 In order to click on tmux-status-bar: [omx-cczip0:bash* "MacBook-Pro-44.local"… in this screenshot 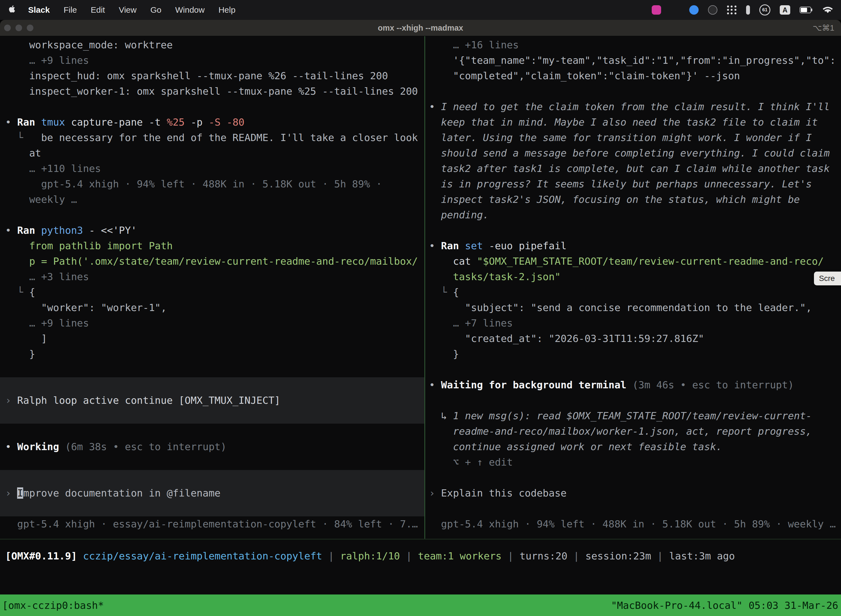, I will do `click(420, 605)`.